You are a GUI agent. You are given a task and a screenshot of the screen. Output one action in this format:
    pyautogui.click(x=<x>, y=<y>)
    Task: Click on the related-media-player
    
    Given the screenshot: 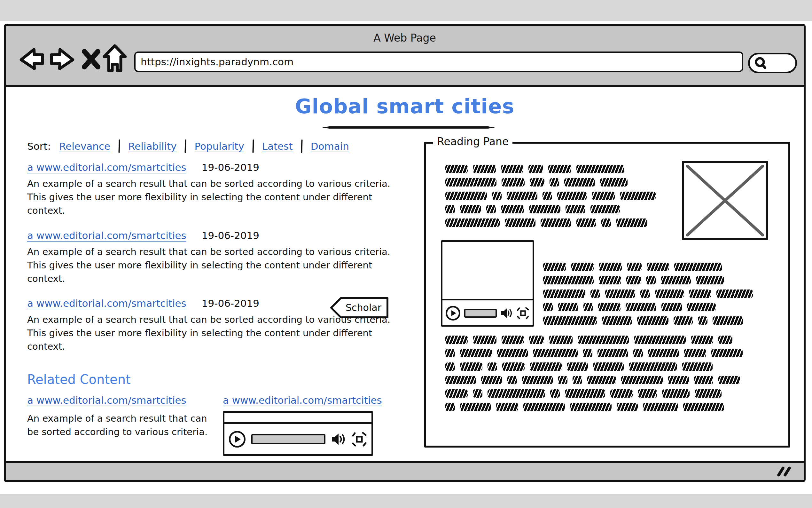 What is the action you would take?
    pyautogui.click(x=298, y=433)
    